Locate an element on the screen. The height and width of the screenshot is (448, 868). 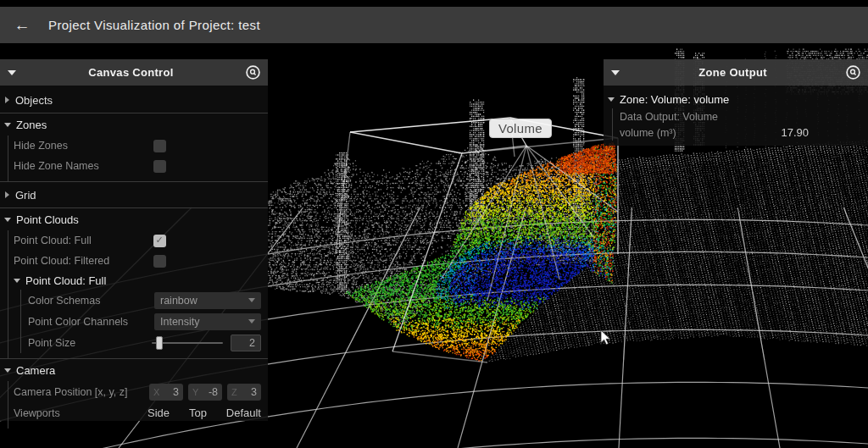
zone-label: Volume is located at coordinates (520, 129).